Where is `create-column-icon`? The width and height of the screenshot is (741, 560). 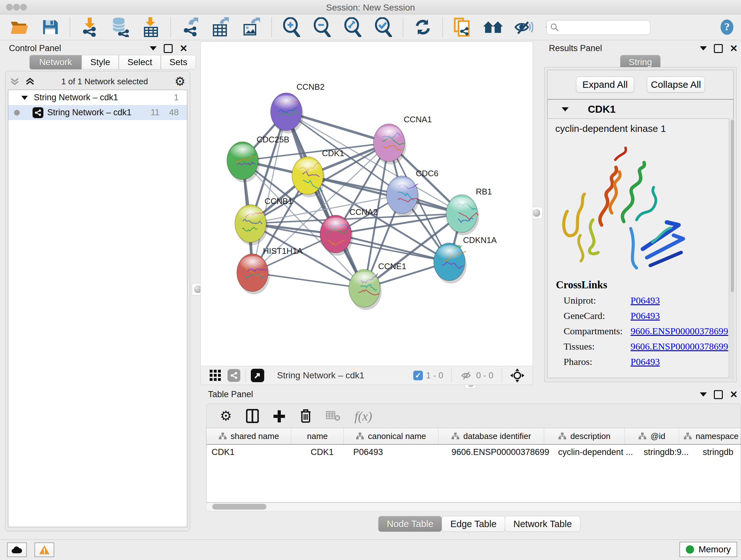
create-column-icon is located at coordinates (279, 416).